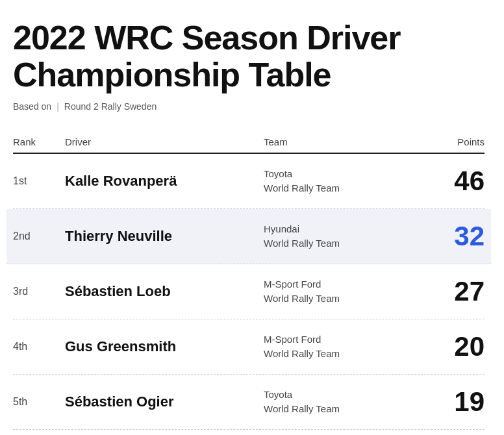 This screenshot has height=435, width=504. I want to click on points-cell: 27, so click(452, 292).